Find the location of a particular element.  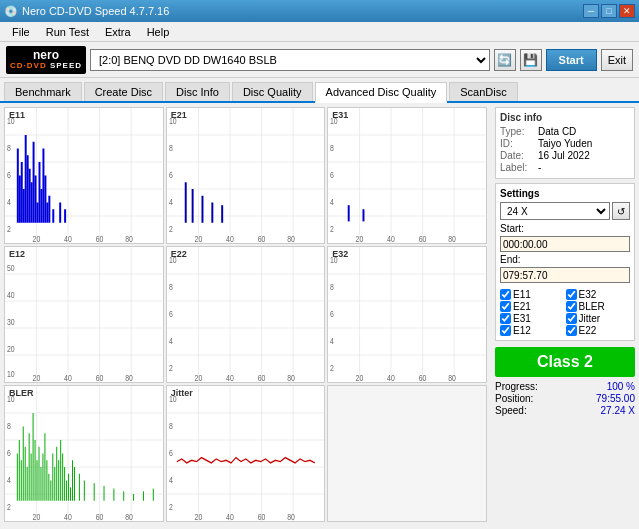

chart-e22: E22 10 8 6 4 2 20 40 60 80 is located at coordinates (246, 314).